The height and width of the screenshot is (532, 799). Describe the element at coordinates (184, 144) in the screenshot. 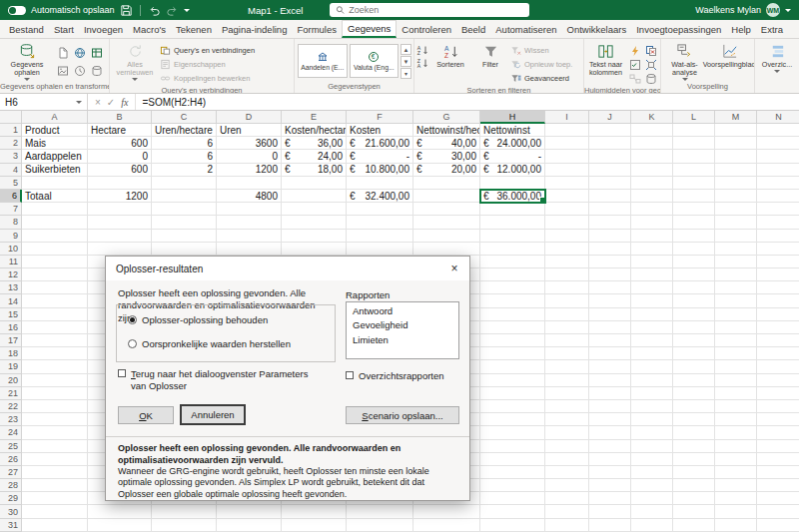

I see `cell-C2: 6` at that location.